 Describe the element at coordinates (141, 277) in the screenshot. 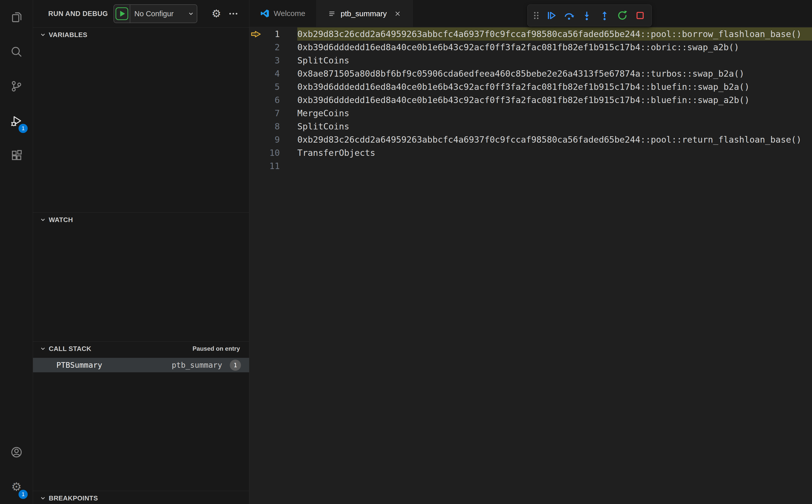

I see `watch-section: WATCH` at that location.